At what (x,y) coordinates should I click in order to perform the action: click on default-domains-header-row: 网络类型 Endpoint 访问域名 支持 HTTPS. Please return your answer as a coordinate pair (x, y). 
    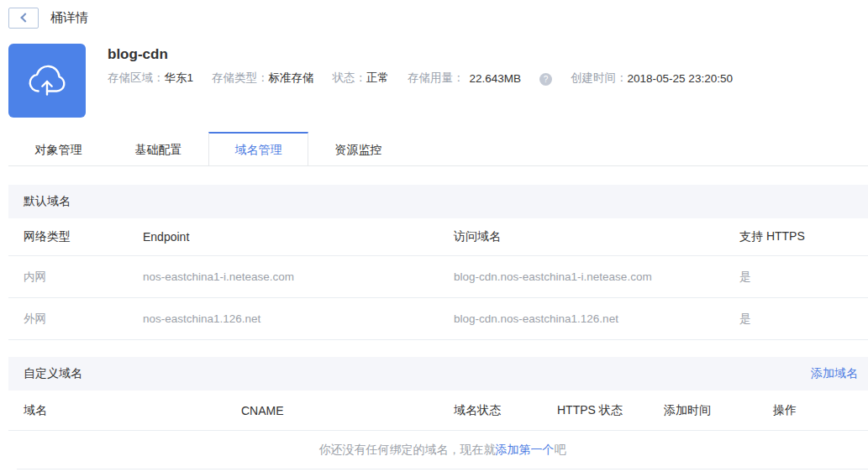
    Looking at the image, I should click on (439, 237).